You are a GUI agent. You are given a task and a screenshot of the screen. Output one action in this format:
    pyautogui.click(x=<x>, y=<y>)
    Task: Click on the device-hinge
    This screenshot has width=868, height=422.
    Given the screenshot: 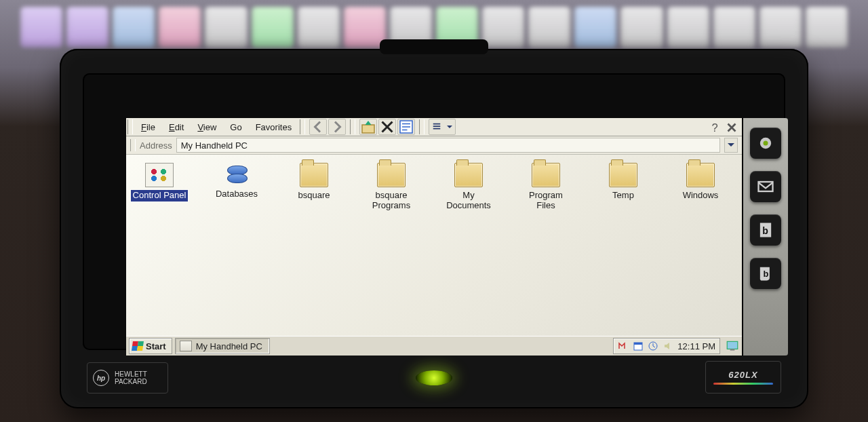 What is the action you would take?
    pyautogui.click(x=434, y=47)
    